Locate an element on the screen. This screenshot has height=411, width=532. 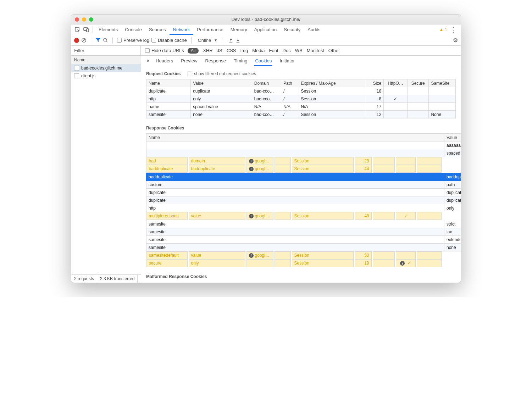
sidebar-header: Name is located at coordinates (106, 60).